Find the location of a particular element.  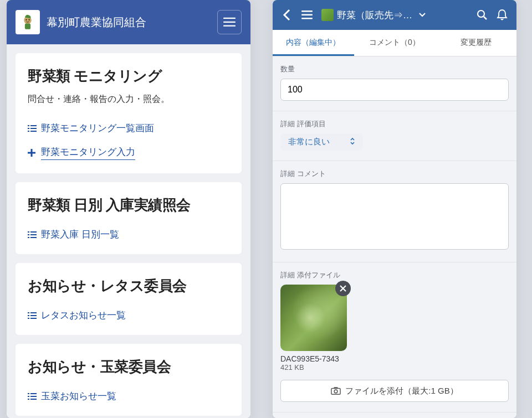

chevron-down-icon is located at coordinates (422, 15).